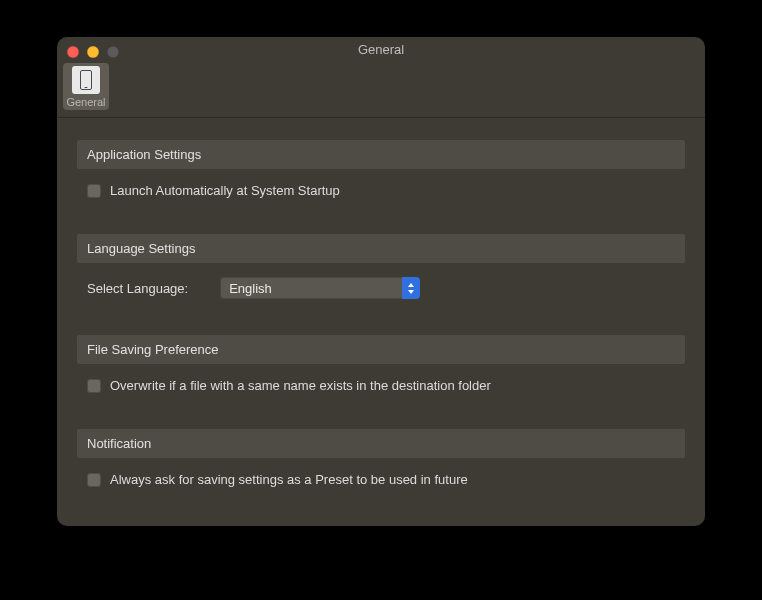 This screenshot has width=762, height=600. Describe the element at coordinates (381, 270) in the screenshot. I see `section-language-settings: Language Settings Select Language: Engli…` at that location.